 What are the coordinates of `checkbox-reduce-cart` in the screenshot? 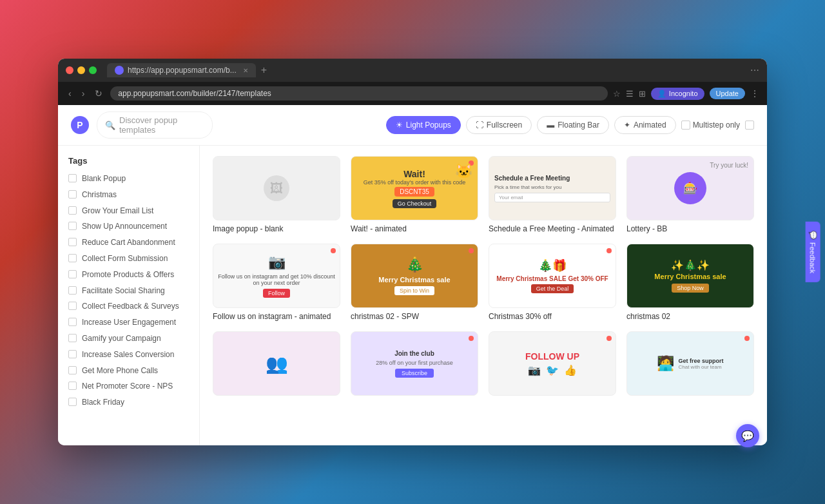 It's located at (72, 242).